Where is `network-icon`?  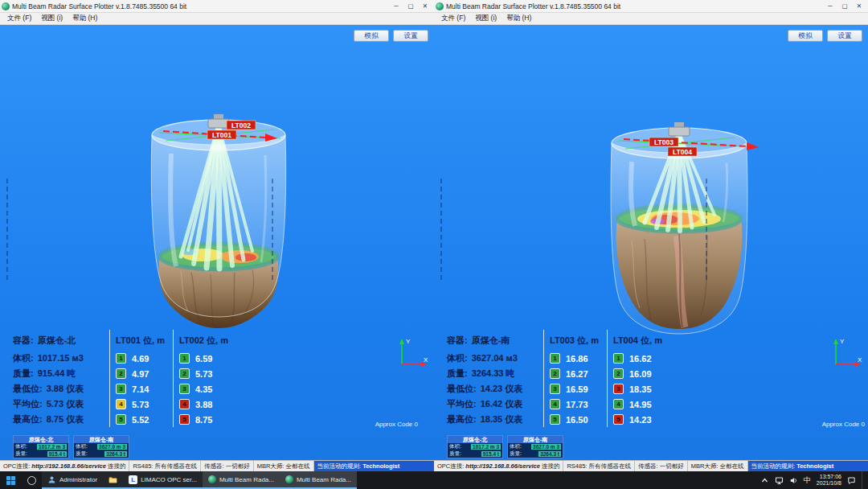 network-icon is located at coordinates (780, 481).